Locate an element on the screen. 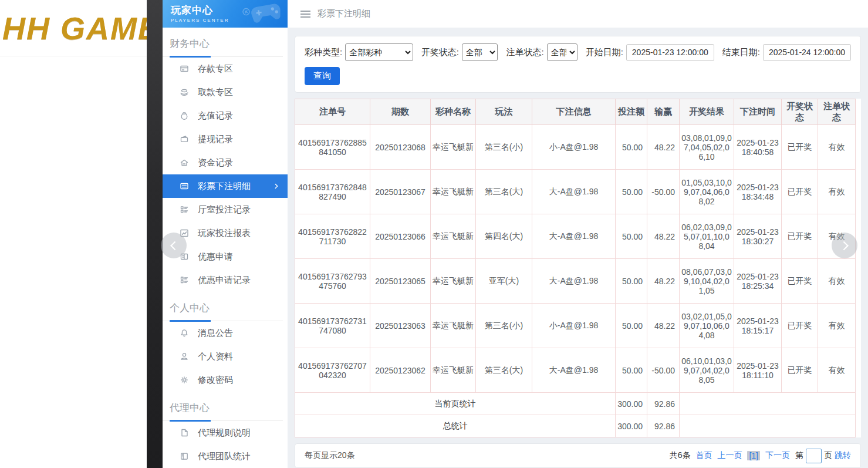 Image resolution: width=868 pixels, height=468 pixels. jump-suffix-label: 页 is located at coordinates (828, 456).